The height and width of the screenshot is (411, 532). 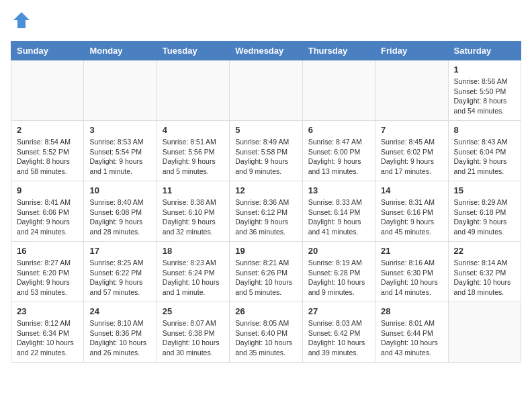 What do you see at coordinates (484, 91) in the screenshot?
I see `calendar-cell: 1Sunrise: 8:56 AM Sunset: 5:50 PM Daylig…` at bounding box center [484, 91].